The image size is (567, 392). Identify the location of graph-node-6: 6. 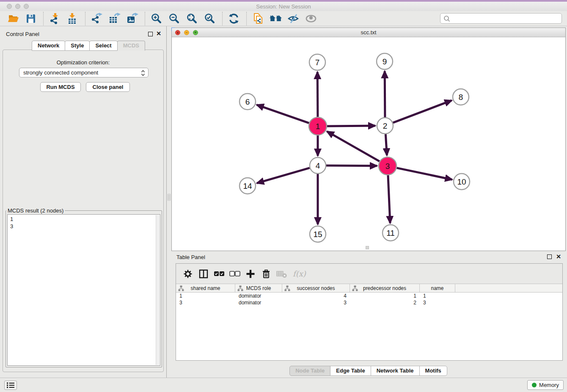
(248, 102).